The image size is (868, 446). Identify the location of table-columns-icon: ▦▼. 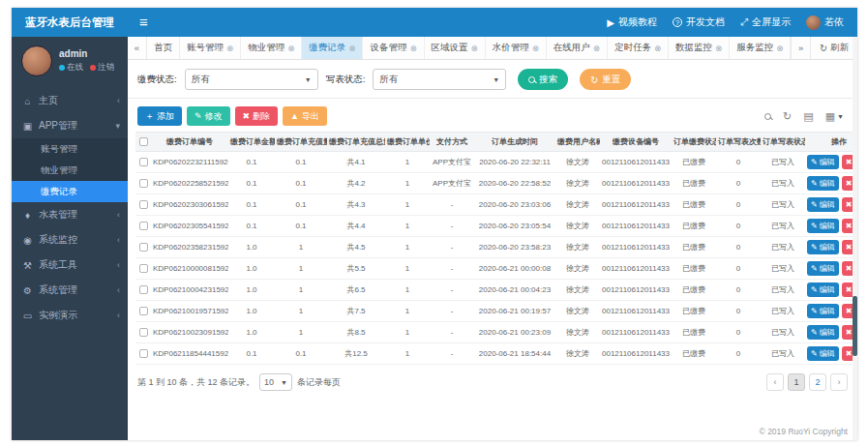
(834, 116).